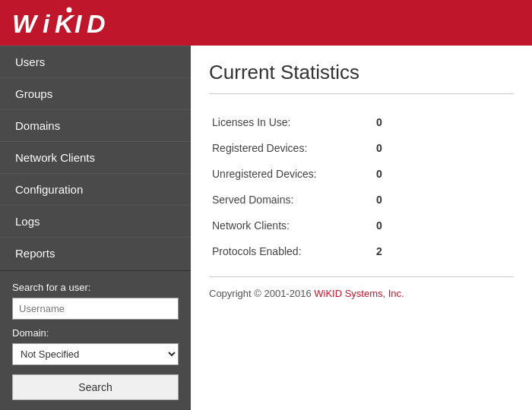 Image resolution: width=532 pixels, height=410 pixels. I want to click on stat-served-domains: Served Domains: 0, so click(362, 200).